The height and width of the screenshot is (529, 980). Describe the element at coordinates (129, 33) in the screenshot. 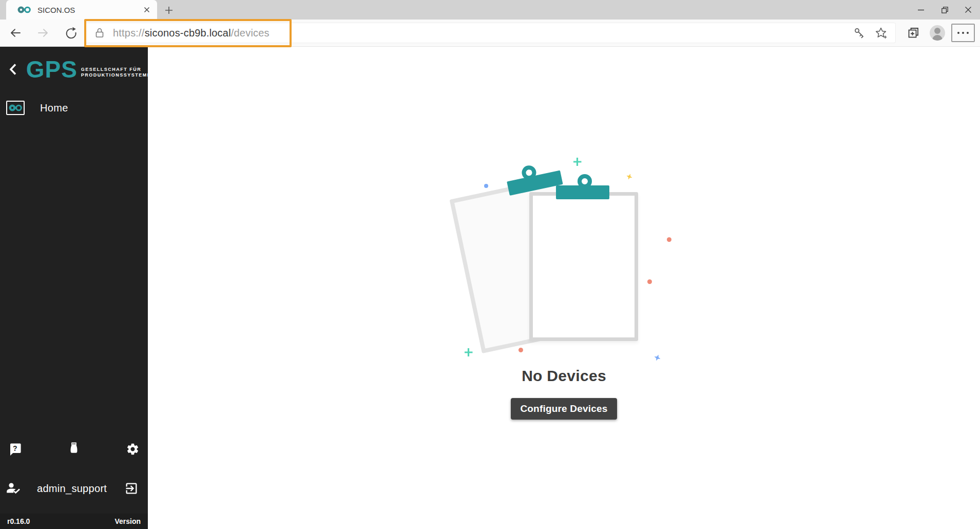

I see `url-scheme: https://` at that location.